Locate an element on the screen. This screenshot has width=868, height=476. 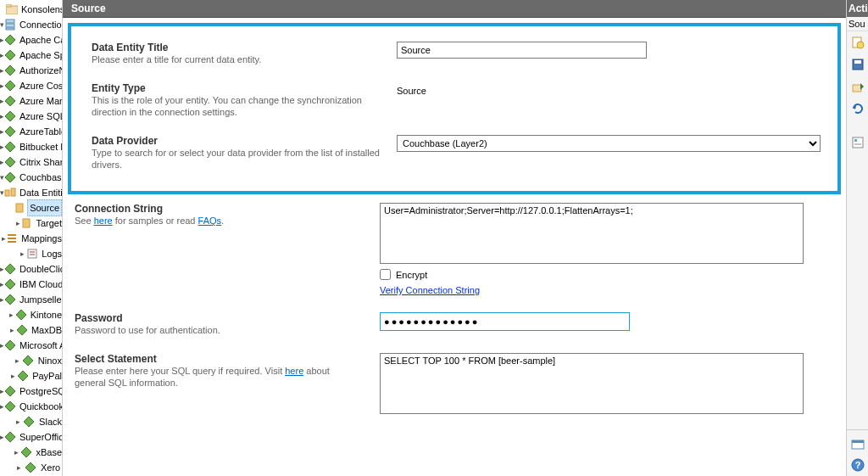
tree-connection: ▸Ninox is located at coordinates (31, 361).